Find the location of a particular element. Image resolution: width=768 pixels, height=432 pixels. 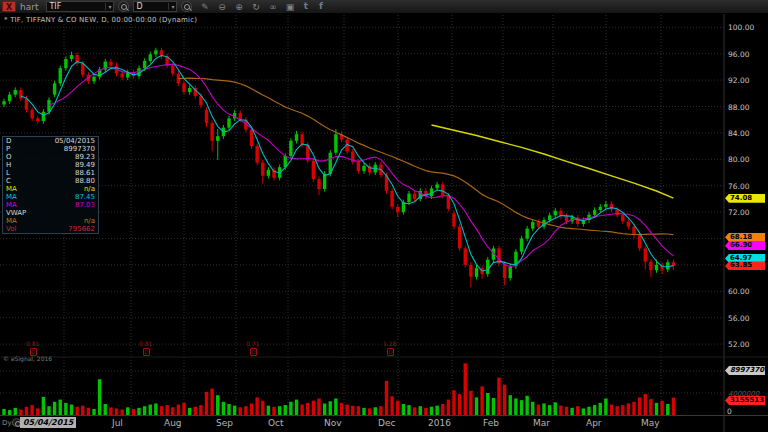

facebook-icon: f is located at coordinates (320, 7).